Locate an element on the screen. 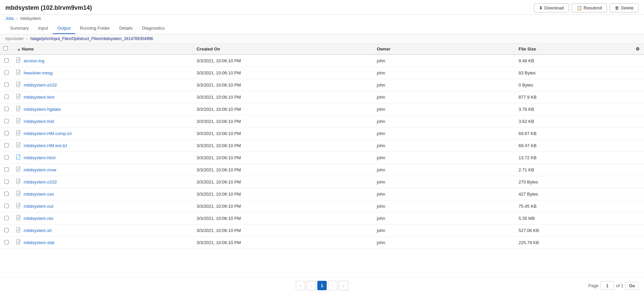  file-name: mbdsystem.hgdata is located at coordinates (42, 109).